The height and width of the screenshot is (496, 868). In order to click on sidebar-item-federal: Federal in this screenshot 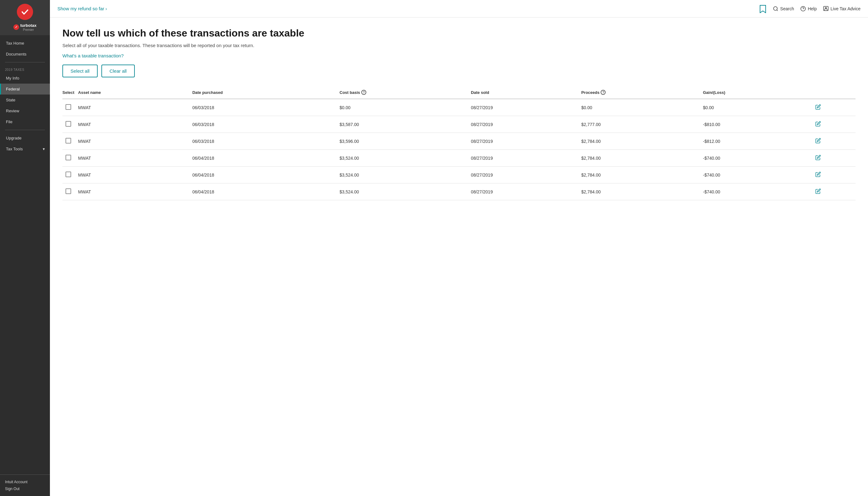, I will do `click(25, 89)`.